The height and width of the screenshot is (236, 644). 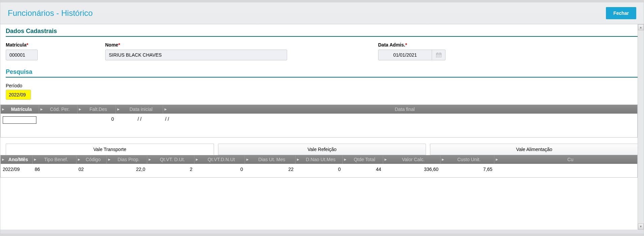 I want to click on header-bar: Funcionários - Histórico Fechar, so click(x=322, y=13).